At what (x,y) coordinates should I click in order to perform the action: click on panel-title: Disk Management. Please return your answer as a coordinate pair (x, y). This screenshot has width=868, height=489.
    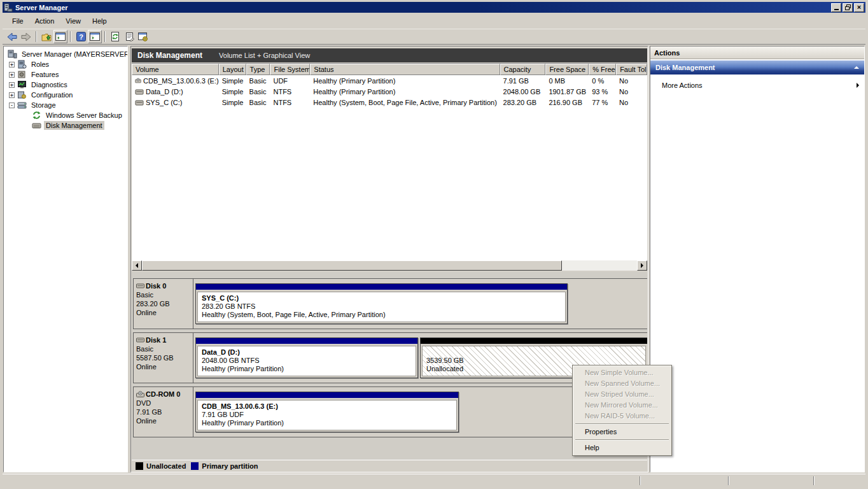
    Looking at the image, I should click on (170, 55).